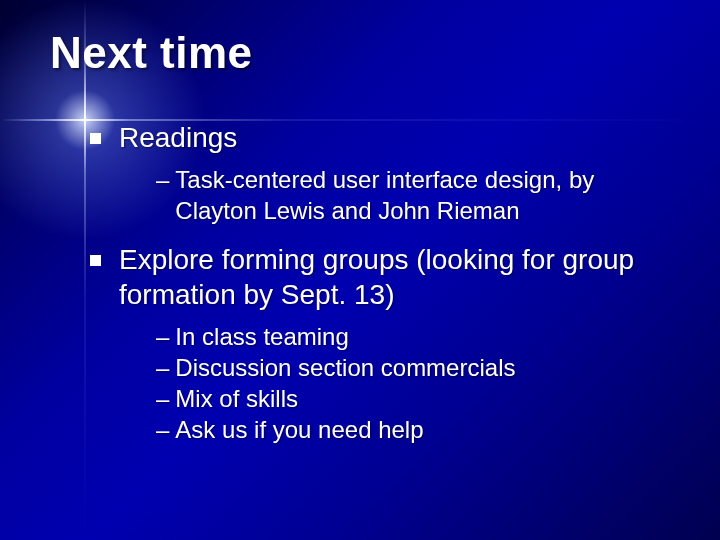 This screenshot has width=720, height=540. I want to click on bullet-item: Explore forming groups (looking for grou…, so click(380, 277).